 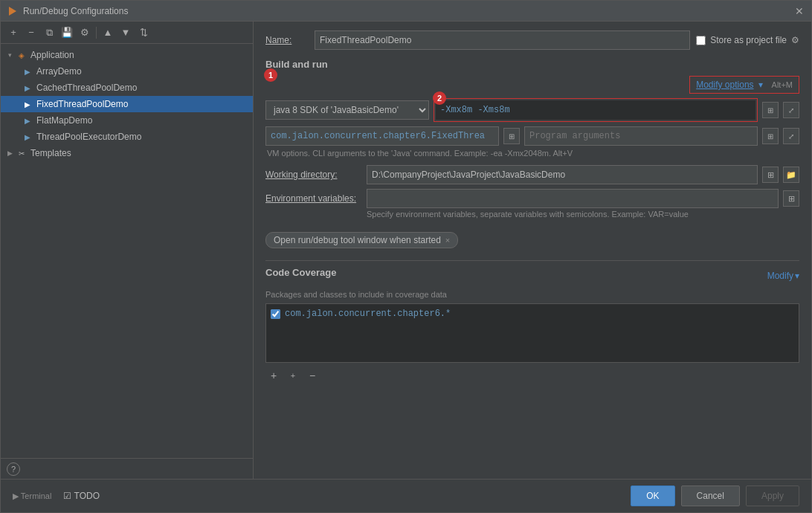 What do you see at coordinates (532, 333) in the screenshot?
I see `coverage-box: com.jalon.concurrent.chapter6.*` at bounding box center [532, 333].